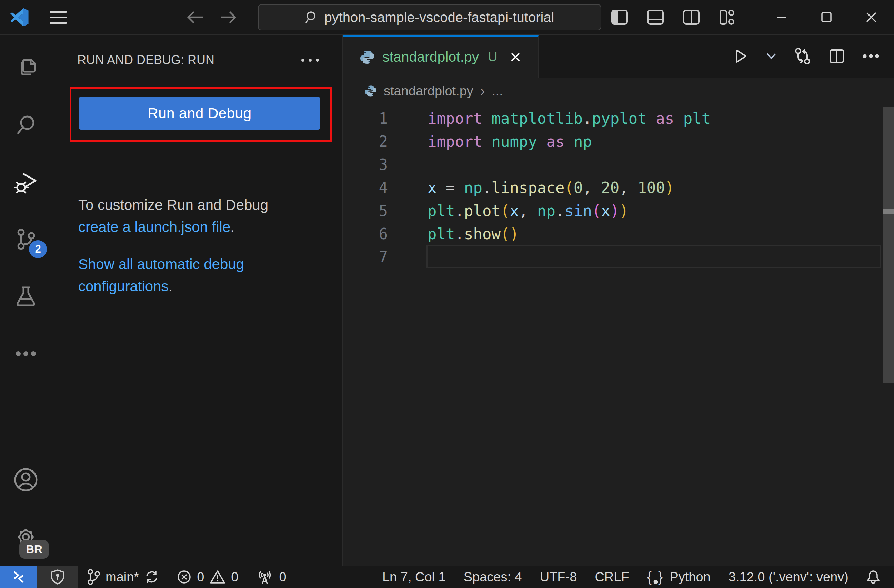 The image size is (894, 588). Describe the element at coordinates (26, 68) in the screenshot. I see `sidebar-item-explorer` at that location.